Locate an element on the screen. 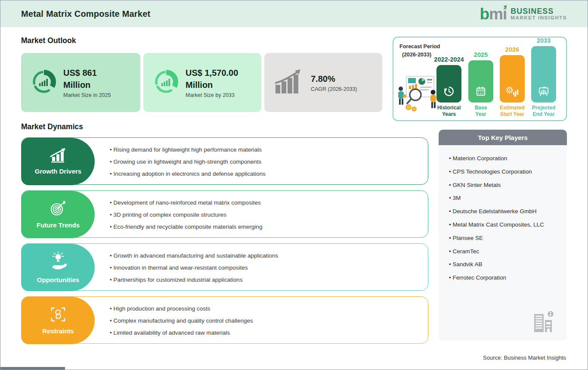  bullet: Partnerships for customized industrial a… is located at coordinates (194, 280).